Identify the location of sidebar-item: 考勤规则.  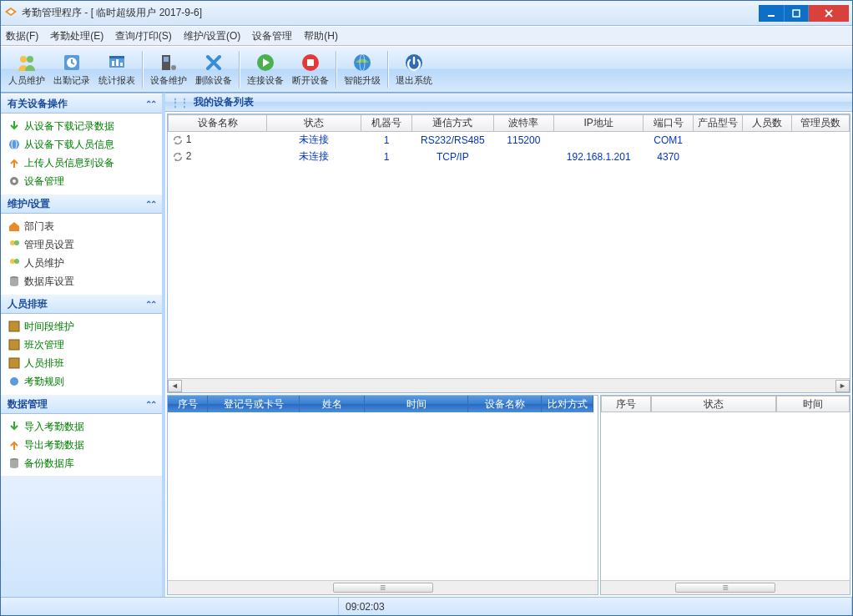
(82, 381).